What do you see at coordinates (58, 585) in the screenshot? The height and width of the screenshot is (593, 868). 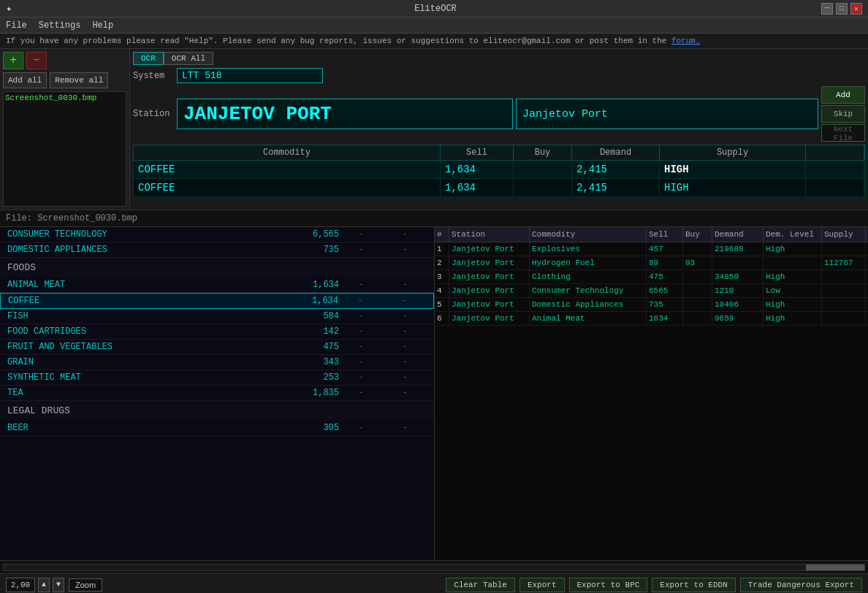 I see `zoom-down-button: ▼` at bounding box center [58, 585].